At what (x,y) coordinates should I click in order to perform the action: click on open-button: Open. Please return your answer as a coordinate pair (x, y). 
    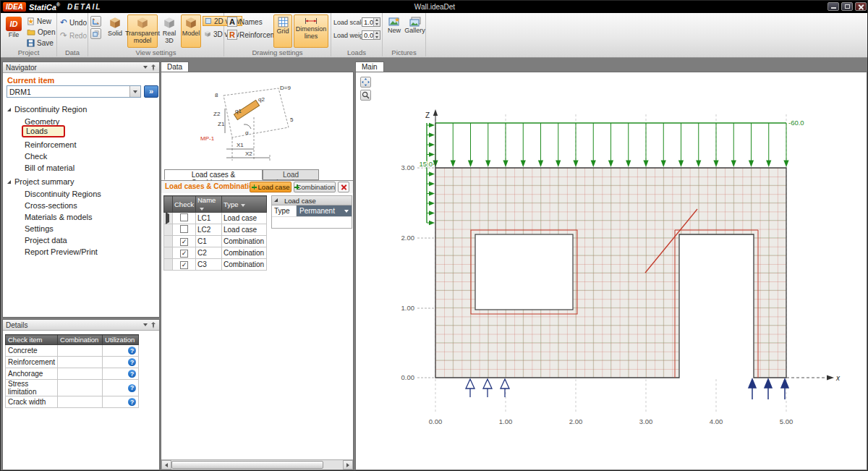
    Looking at the image, I should click on (41, 32).